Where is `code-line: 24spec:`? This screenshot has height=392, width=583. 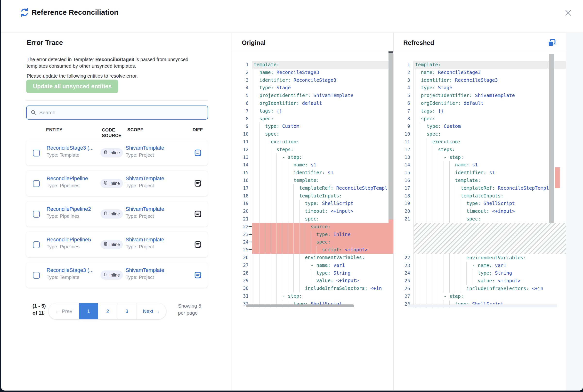 code-line: 24spec: is located at coordinates (313, 242).